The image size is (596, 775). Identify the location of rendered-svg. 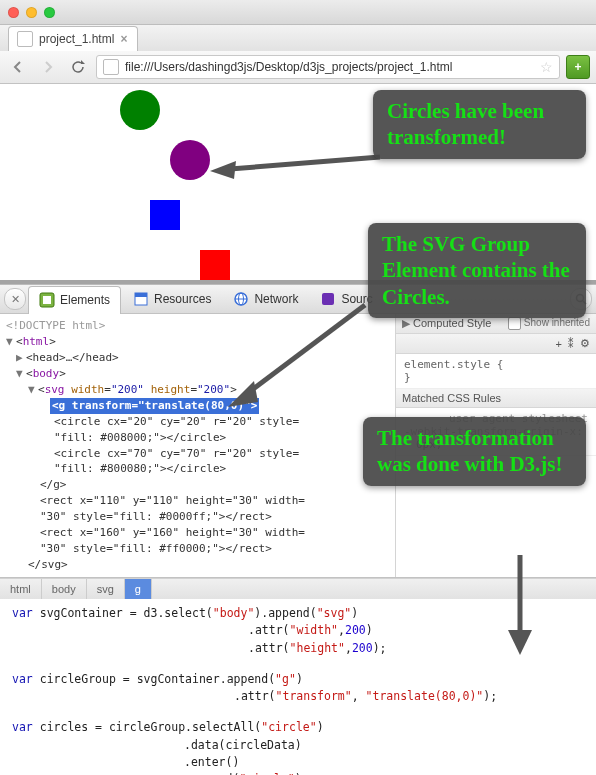
(180, 188).